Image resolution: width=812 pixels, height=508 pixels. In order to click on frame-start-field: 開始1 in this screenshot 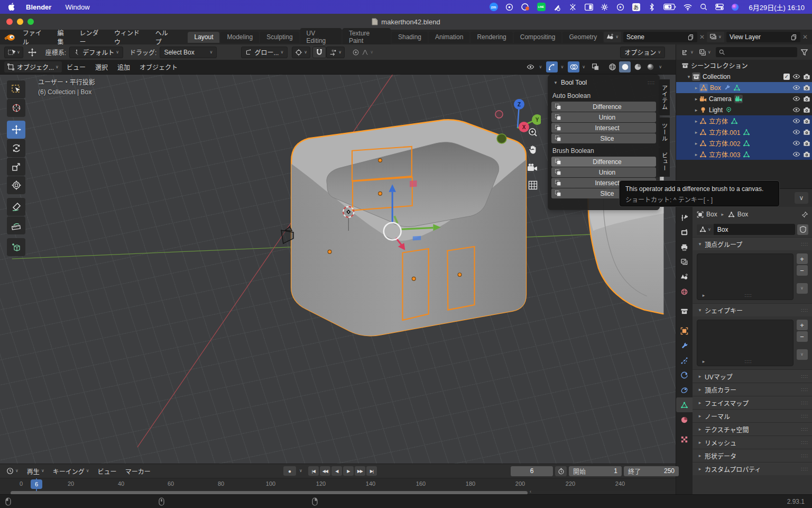, I will do `click(595, 471)`.